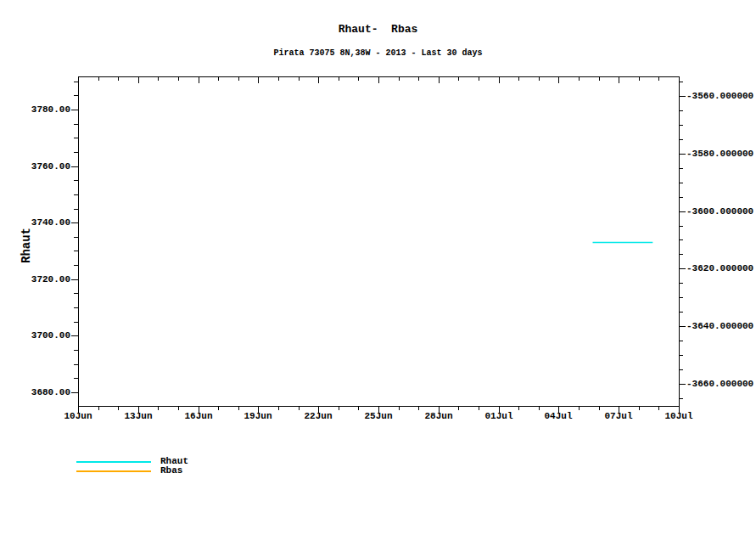 The image size is (756, 535). I want to click on right-tick-label: -3660.000000, so click(720, 384).